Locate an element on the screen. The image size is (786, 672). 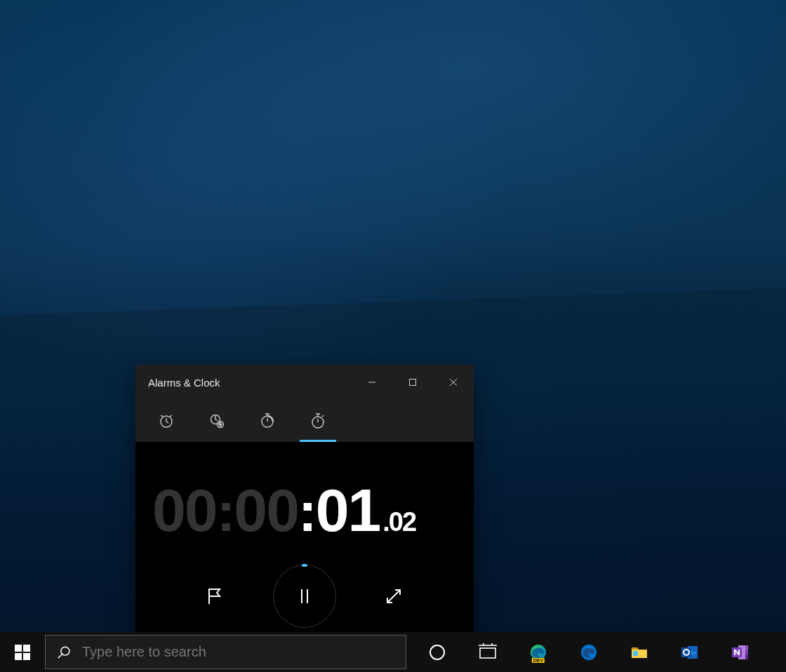
tab-timer is located at coordinates (267, 421).